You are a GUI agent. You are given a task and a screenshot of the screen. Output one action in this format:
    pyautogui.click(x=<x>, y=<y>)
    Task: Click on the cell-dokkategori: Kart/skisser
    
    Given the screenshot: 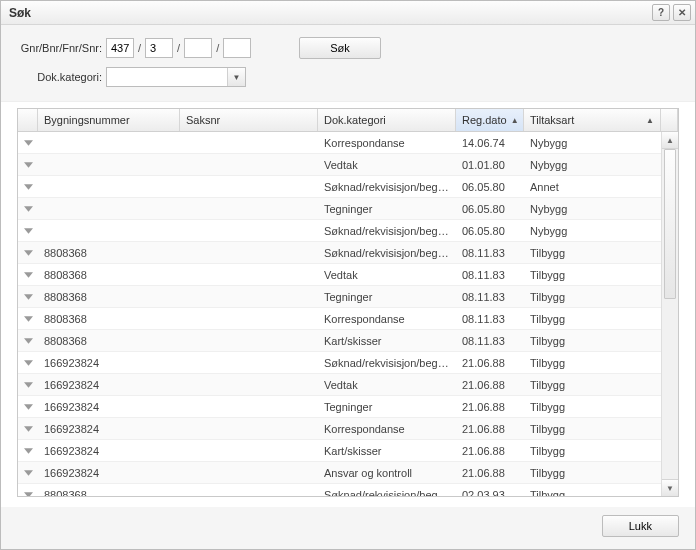 What is the action you would take?
    pyautogui.click(x=387, y=451)
    